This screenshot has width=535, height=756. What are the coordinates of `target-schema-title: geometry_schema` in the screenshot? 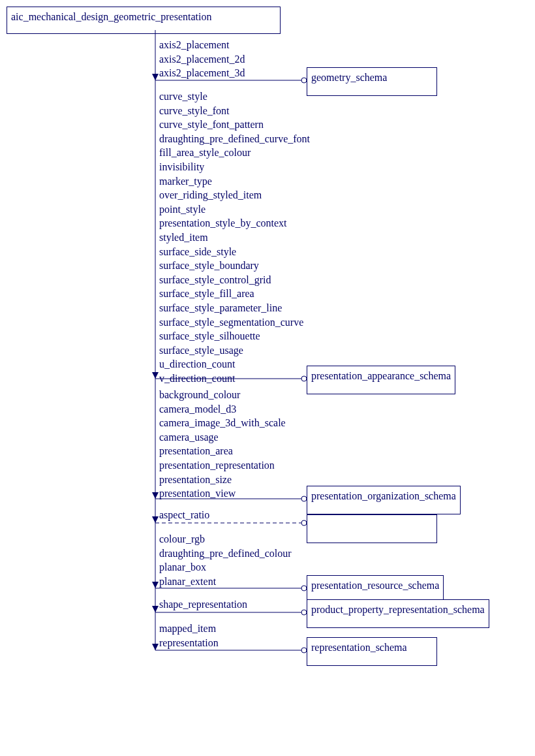 It's located at (349, 77).